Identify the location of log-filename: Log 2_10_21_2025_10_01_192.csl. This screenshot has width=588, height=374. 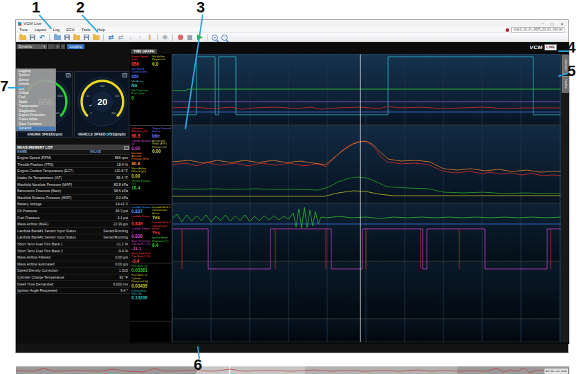
(538, 30).